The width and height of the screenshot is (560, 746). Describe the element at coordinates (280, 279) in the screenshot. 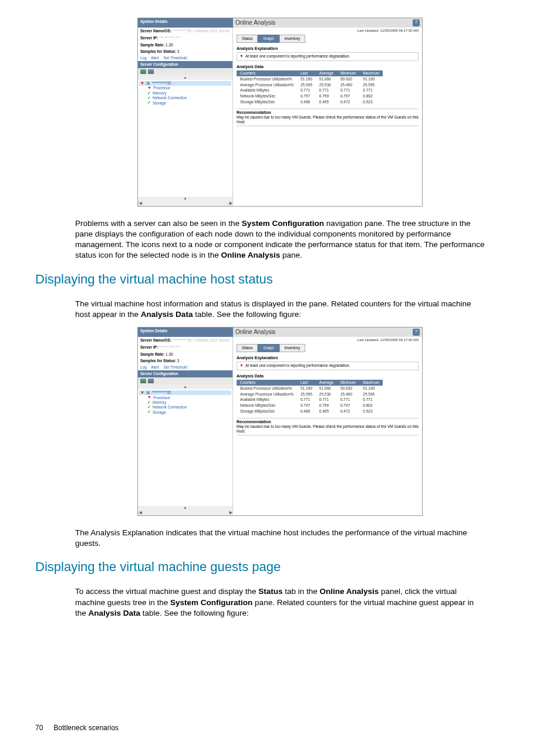

I see `heading-vm-host-status: Displaying the virtual machine host stat…` at that location.